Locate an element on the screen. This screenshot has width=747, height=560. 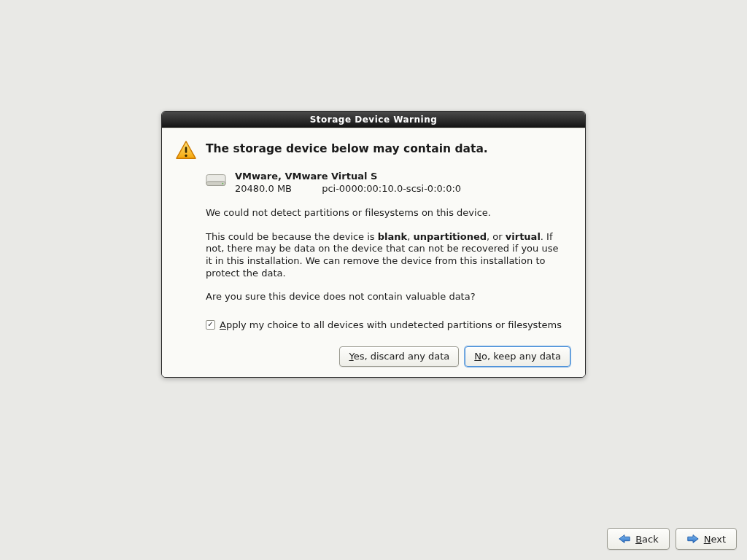
no-keep-button: No, keep any data is located at coordinates (518, 357).